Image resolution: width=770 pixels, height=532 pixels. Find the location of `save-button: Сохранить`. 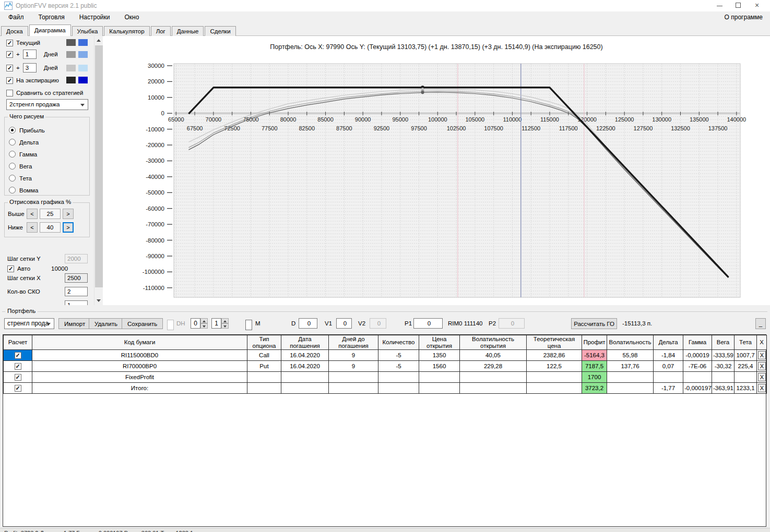

save-button: Сохранить is located at coordinates (142, 323).